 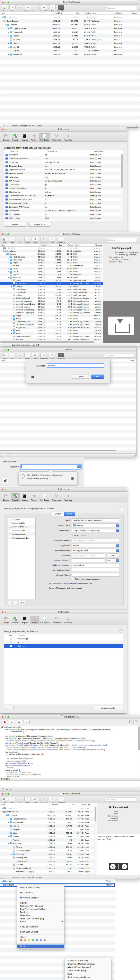 What do you see at coordinates (47, 826) in the screenshot?
I see `table-row: Helpers 13.05.15 3.7 MB 1.6 MB Folde` at bounding box center [47, 826].